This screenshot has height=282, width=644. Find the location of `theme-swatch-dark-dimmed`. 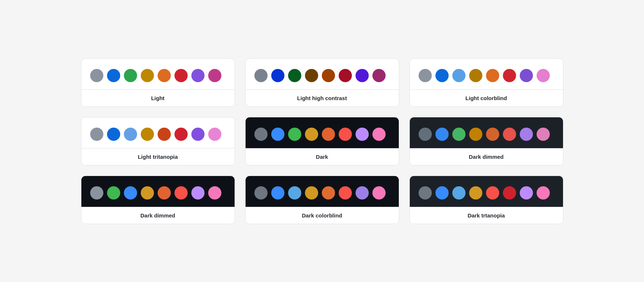

theme-swatch-dark-dimmed is located at coordinates (486, 133).